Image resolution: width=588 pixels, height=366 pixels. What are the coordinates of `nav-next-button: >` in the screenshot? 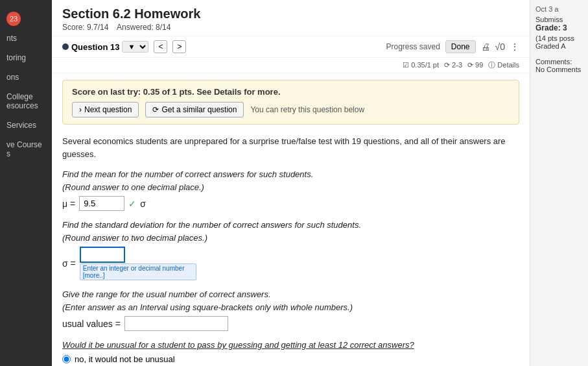 It's located at (179, 47).